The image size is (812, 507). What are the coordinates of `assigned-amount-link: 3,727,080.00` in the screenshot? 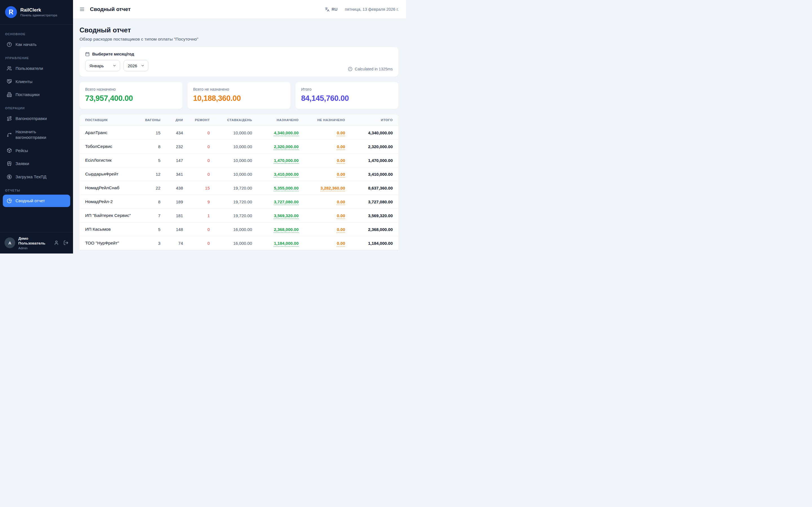 It's located at (286, 202).